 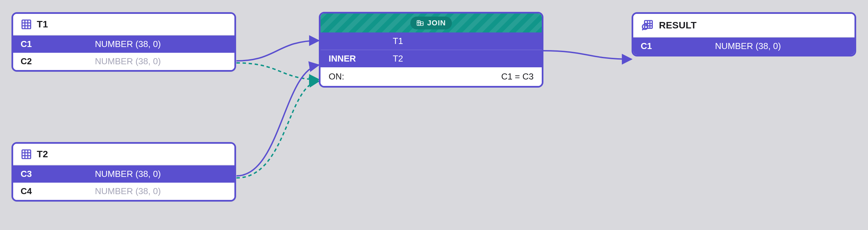 What do you see at coordinates (278, 130) in the screenshot?
I see `edge-t2-to-on` at bounding box center [278, 130].